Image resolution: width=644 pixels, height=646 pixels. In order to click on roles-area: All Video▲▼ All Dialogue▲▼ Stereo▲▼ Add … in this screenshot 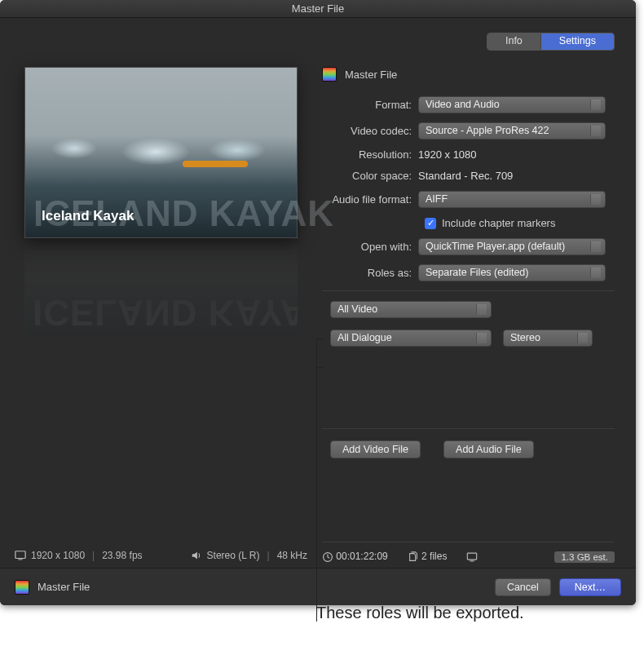, I will do `click(468, 374)`.